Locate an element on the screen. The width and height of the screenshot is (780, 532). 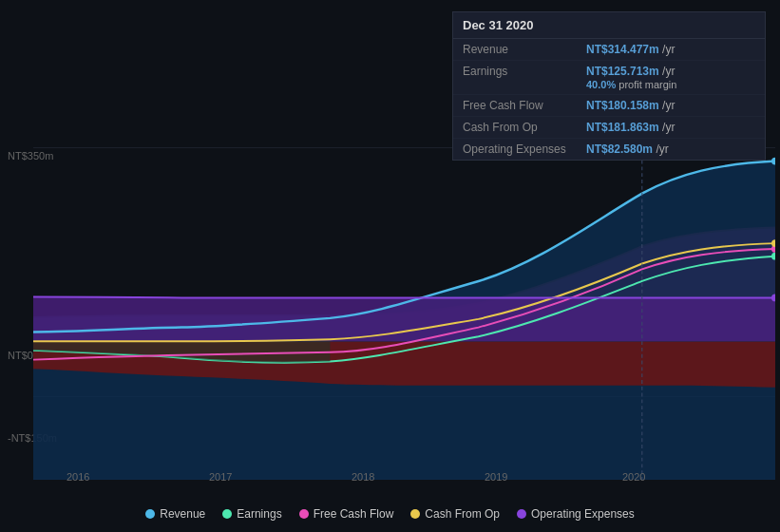
tooltip-value-revenue: NT$314.477m /yr is located at coordinates (631, 49).